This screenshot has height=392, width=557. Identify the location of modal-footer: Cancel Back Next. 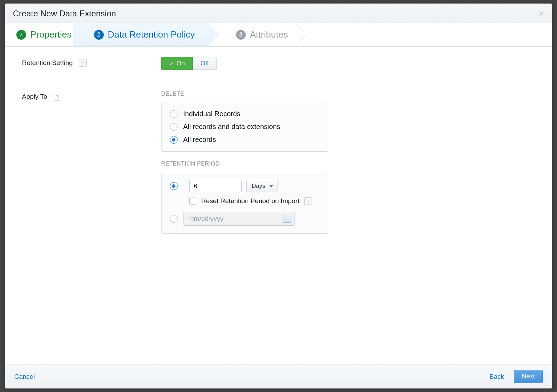
(278, 376).